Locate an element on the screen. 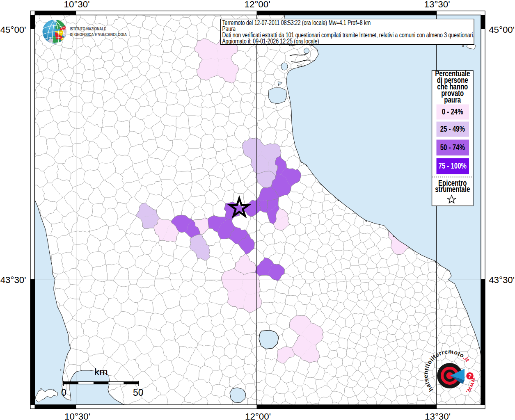 The height and width of the screenshot is (420, 515). svg-text:Aggiornato il: 09-01-2026 12:2: Aggiornato il: 09-01-2026 12:25 (ora loc… is located at coordinates (271, 41).